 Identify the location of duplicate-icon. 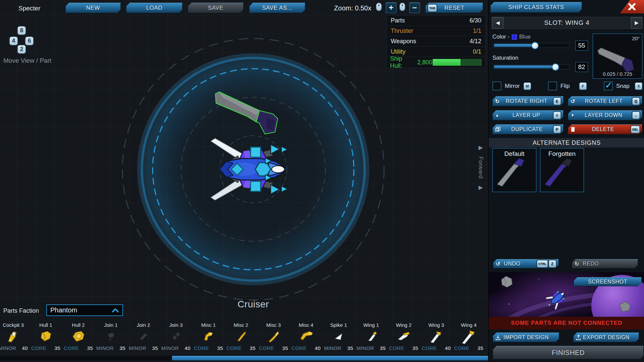
(498, 129).